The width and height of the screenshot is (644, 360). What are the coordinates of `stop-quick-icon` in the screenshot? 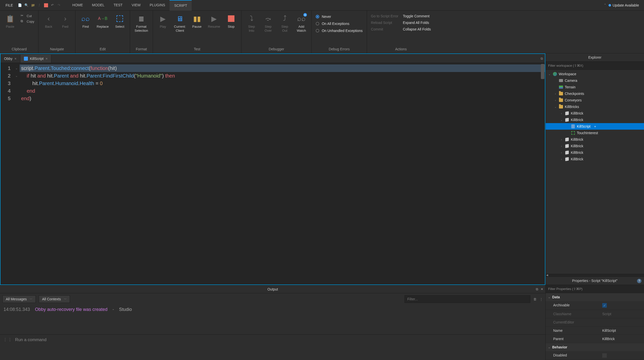 It's located at (46, 5).